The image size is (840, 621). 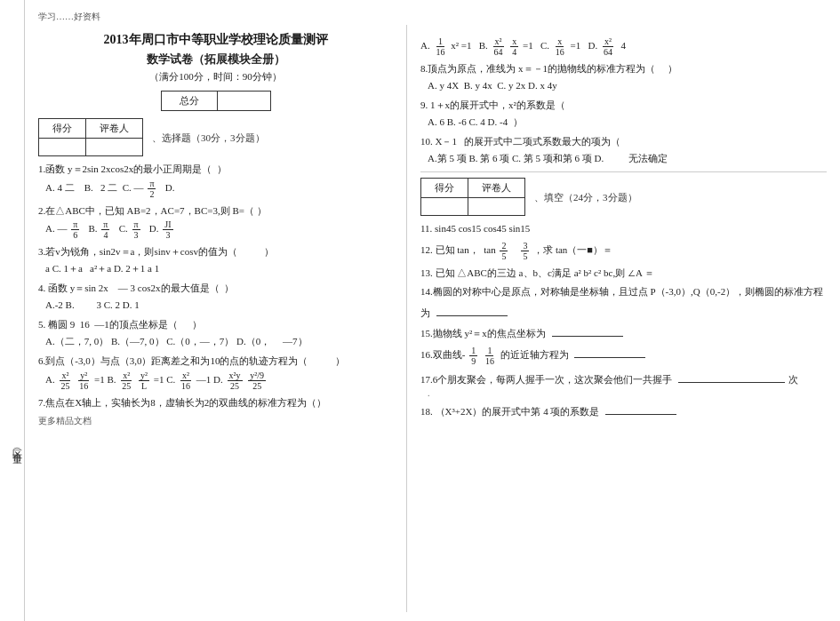 I want to click on frac-2-5: 25, so click(x=503, y=251).